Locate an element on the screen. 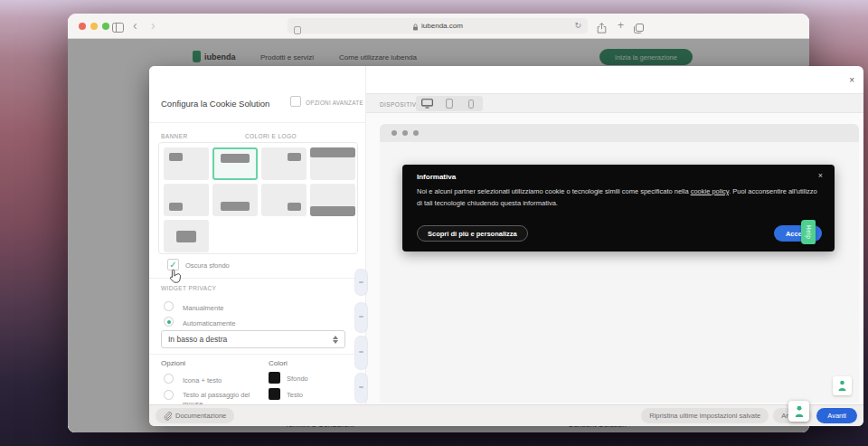 This screenshot has width=868, height=446. banner-layout-top-right is located at coordinates (284, 164).